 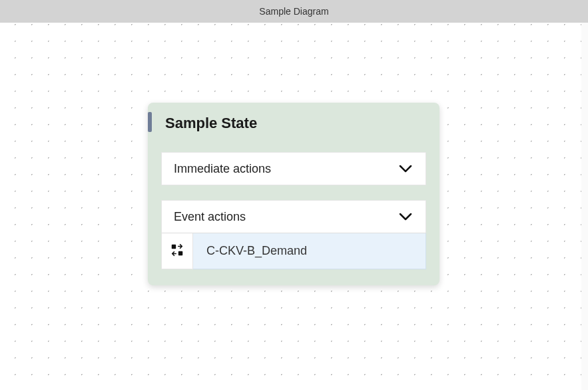 I want to click on diagram-title: Sample Diagram, so click(x=294, y=11).